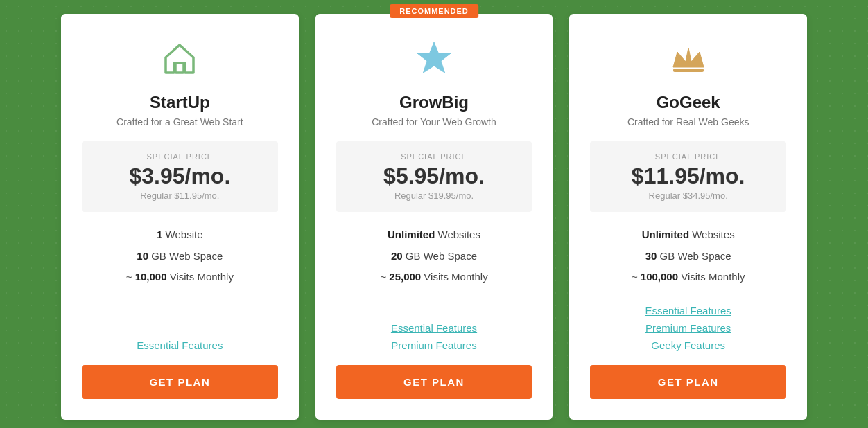  Describe the element at coordinates (180, 102) in the screenshot. I see `plan-name: StartUp` at that location.